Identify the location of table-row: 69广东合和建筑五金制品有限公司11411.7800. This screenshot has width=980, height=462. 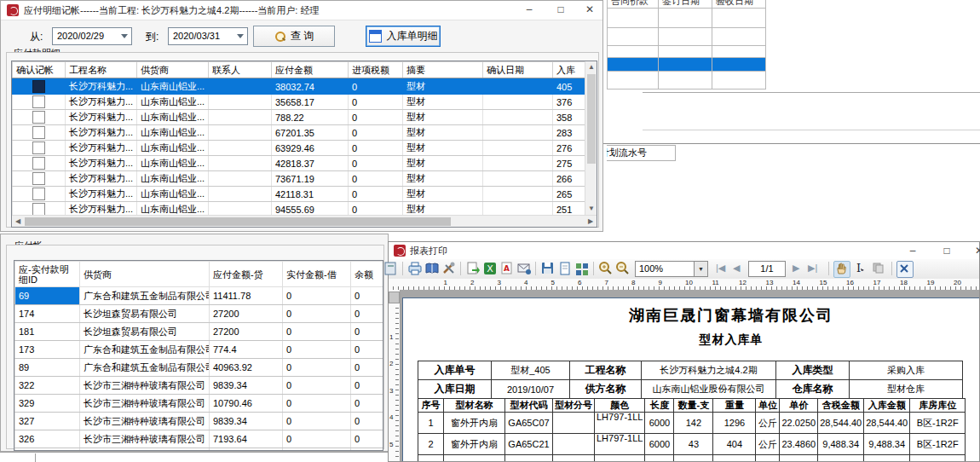
(199, 297).